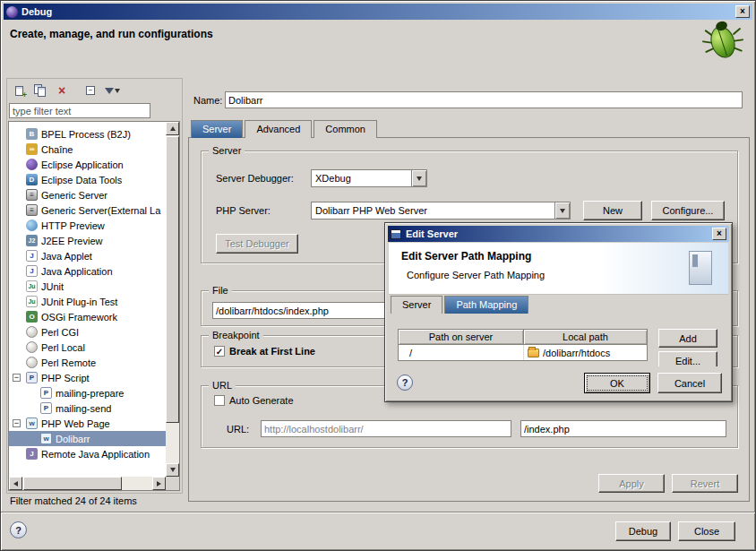 The image size is (756, 551). I want to click on tree-item: Perl Remote, so click(88, 362).